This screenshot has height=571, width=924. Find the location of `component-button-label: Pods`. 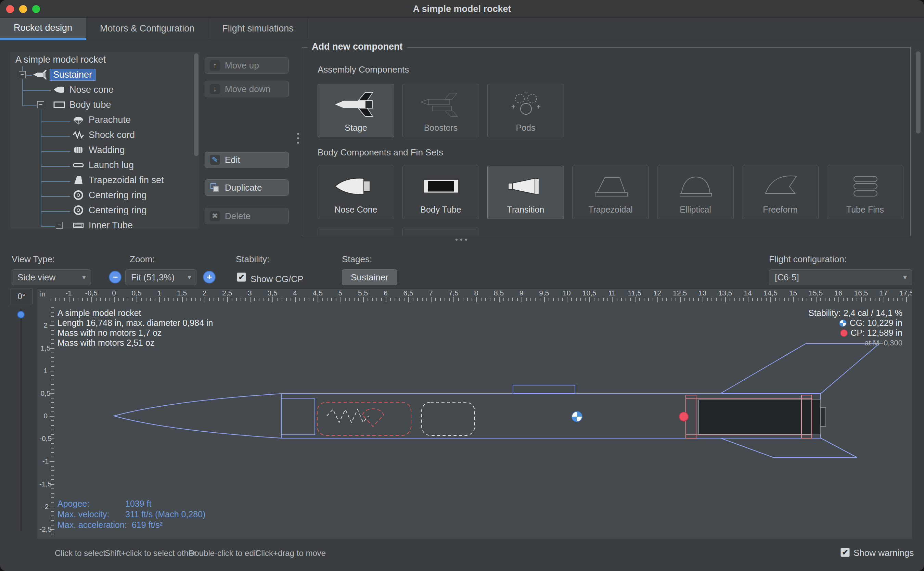

component-button-label: Pods is located at coordinates (525, 128).